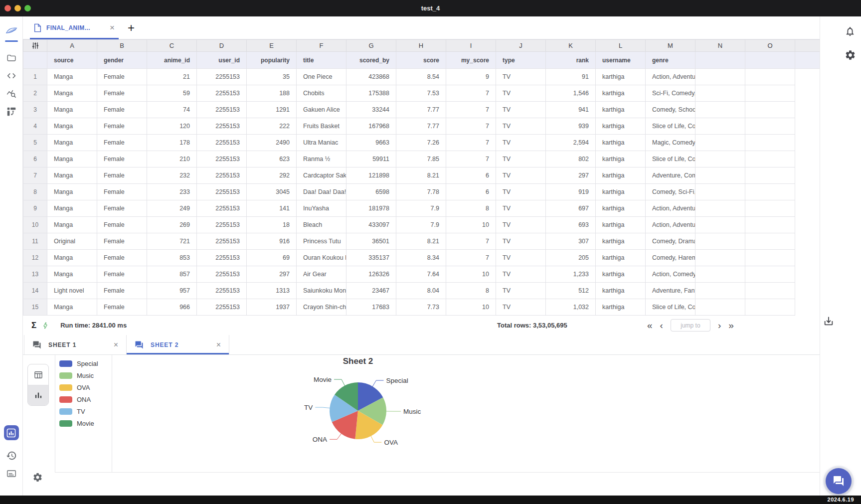 The width and height of the screenshot is (861, 504). What do you see at coordinates (471, 77) in the screenshot?
I see `grid-cell: 9` at bounding box center [471, 77].